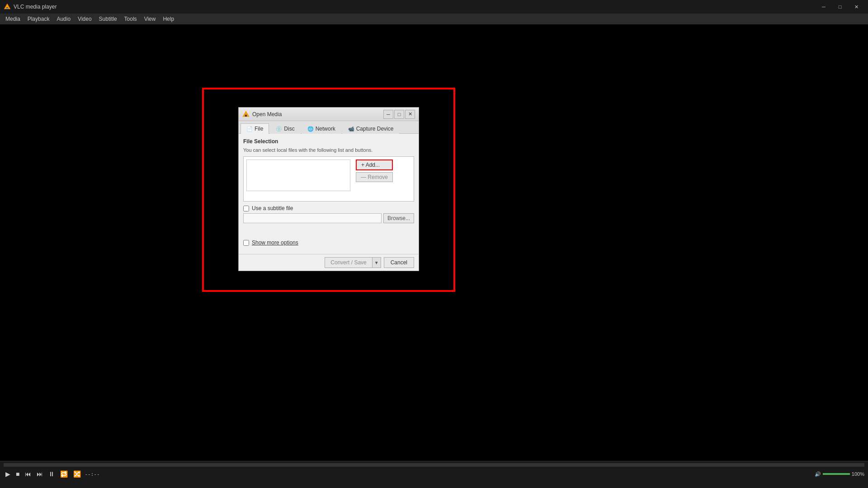  Describe the element at coordinates (246, 114) in the screenshot. I see `dialog-vlc-icon` at that location.